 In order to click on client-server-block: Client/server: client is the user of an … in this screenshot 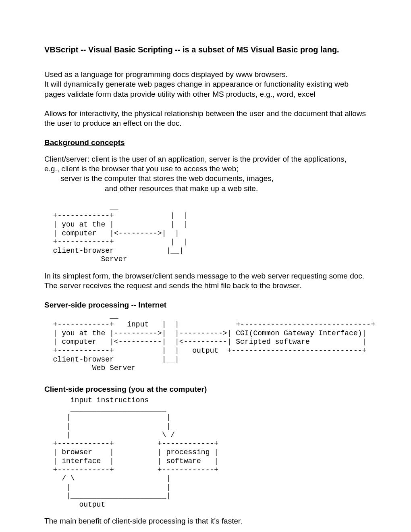, I will do `click(206, 174)`.